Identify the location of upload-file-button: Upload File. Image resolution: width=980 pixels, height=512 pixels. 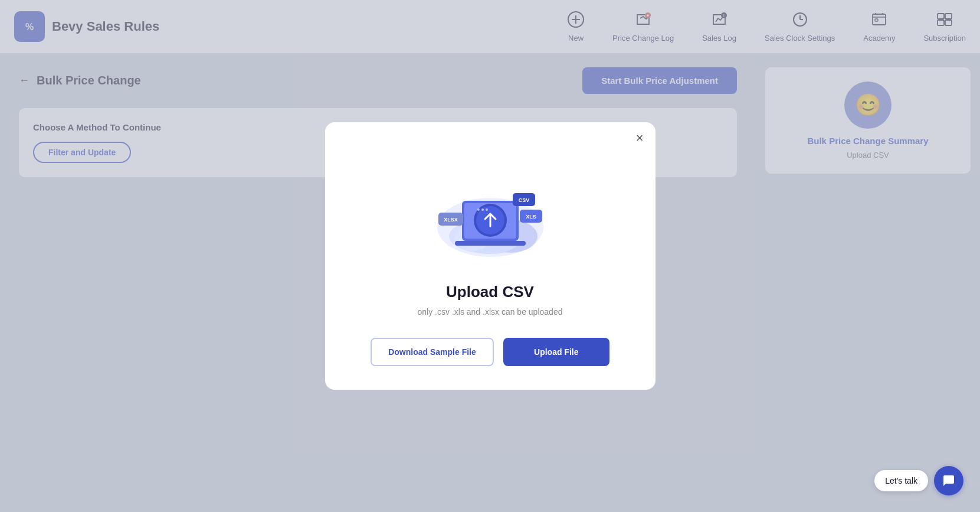
(556, 352).